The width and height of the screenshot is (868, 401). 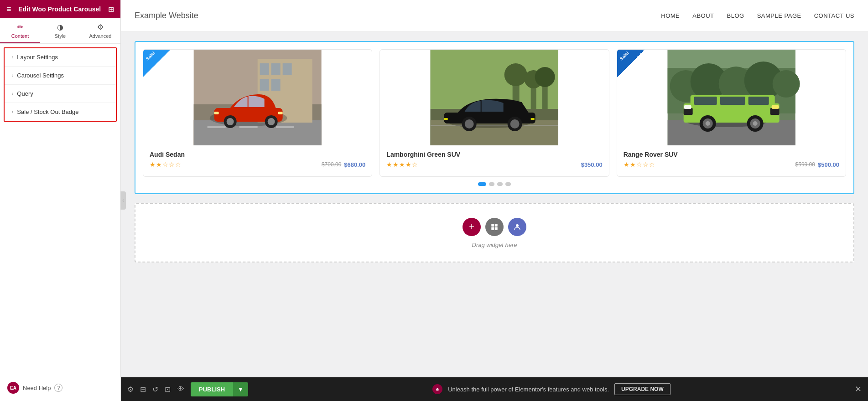 I want to click on product-name-1: Audi Sedan, so click(x=257, y=154).